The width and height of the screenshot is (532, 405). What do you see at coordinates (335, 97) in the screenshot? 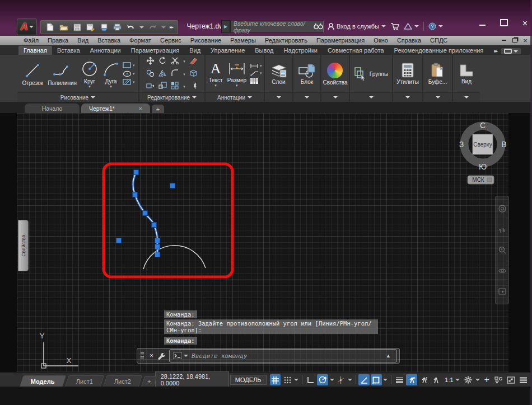
I see `panel-properties-footer` at bounding box center [335, 97].